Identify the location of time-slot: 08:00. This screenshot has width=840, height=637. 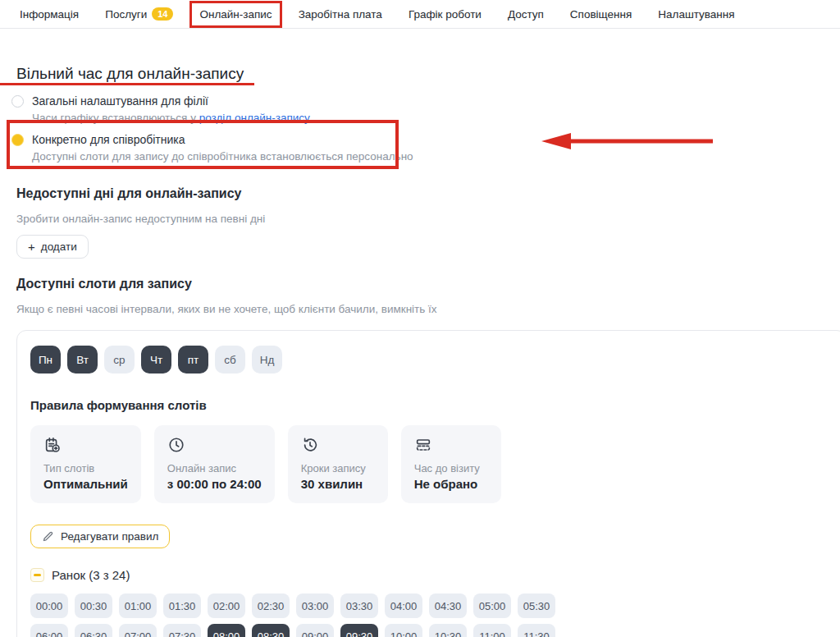
(226, 630).